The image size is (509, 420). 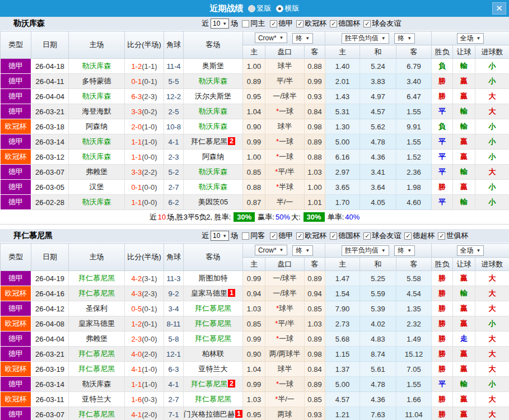 What do you see at coordinates (174, 339) in the screenshot?
I see `cell-corners: 5-8` at bounding box center [174, 339].